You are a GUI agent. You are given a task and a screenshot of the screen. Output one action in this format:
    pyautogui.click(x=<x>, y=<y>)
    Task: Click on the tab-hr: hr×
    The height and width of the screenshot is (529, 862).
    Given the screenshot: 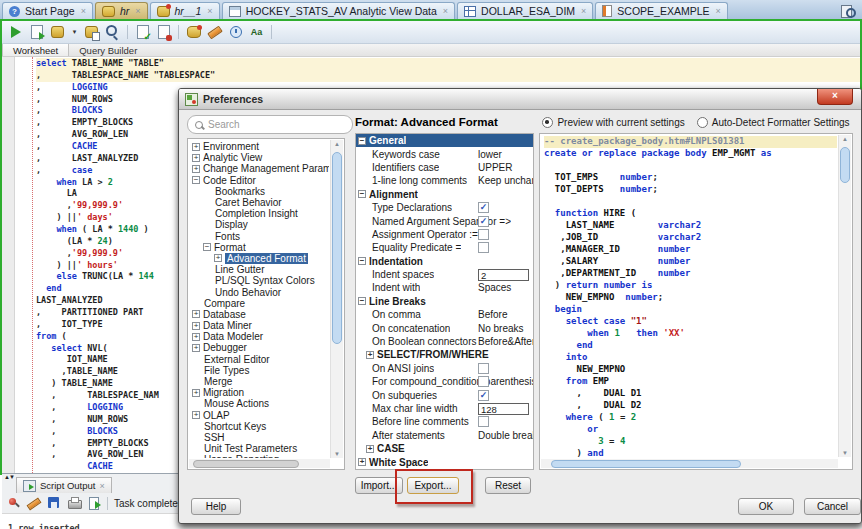 What is the action you would take?
    pyautogui.click(x=122, y=10)
    